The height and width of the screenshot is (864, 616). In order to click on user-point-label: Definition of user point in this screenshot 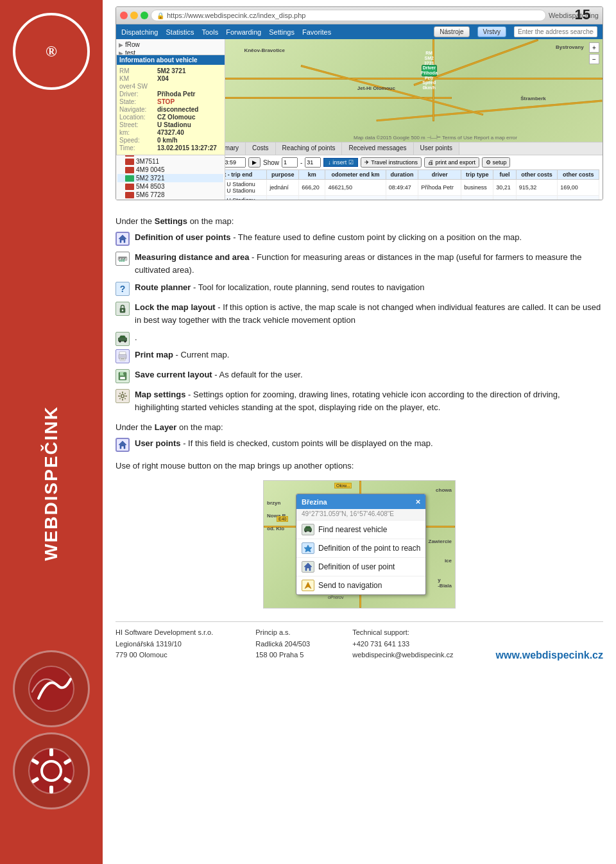, I will do `click(357, 567)`.